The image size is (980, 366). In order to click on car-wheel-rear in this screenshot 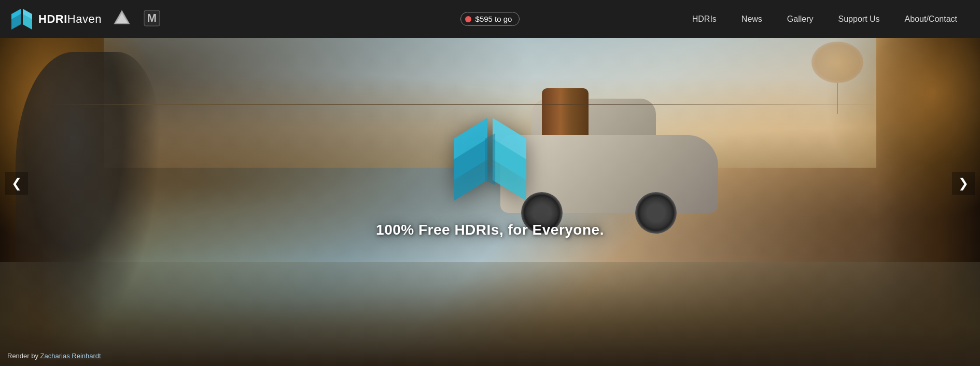, I will do `click(656, 213)`.